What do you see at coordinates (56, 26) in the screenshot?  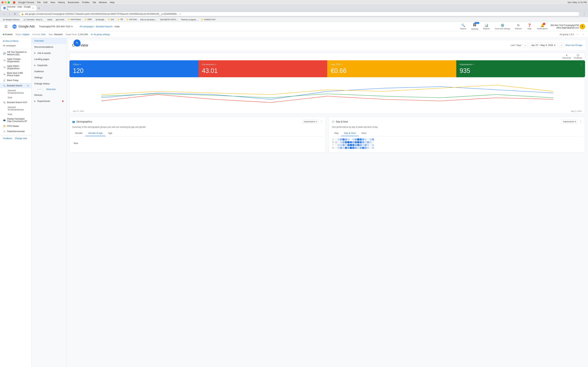 I see `account-selector: TrackingbyGTM 363-944-7419 ▾` at bounding box center [56, 26].